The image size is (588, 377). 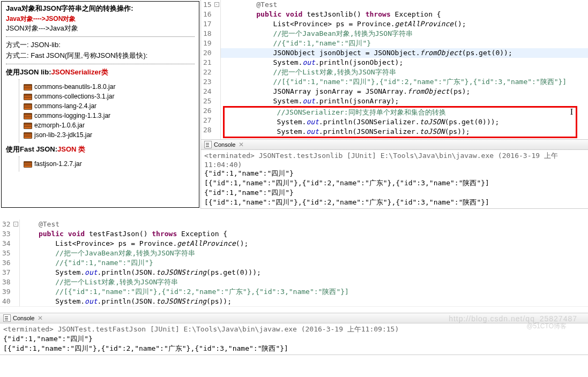 What do you see at coordinates (100, 28) in the screenshot?
I see `notes-subtitle: JSON对象--->Java对象` at bounding box center [100, 28].